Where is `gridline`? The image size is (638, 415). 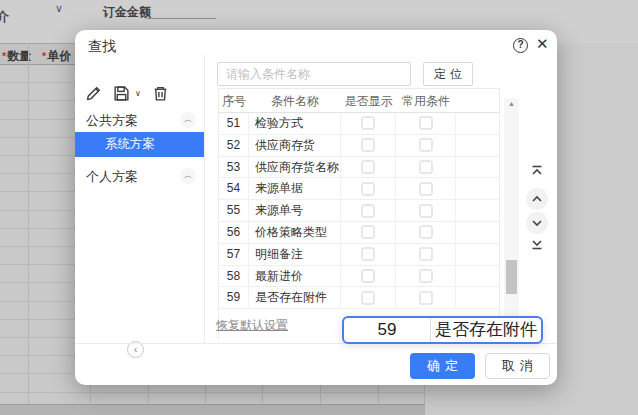 gridline is located at coordinates (28, 229).